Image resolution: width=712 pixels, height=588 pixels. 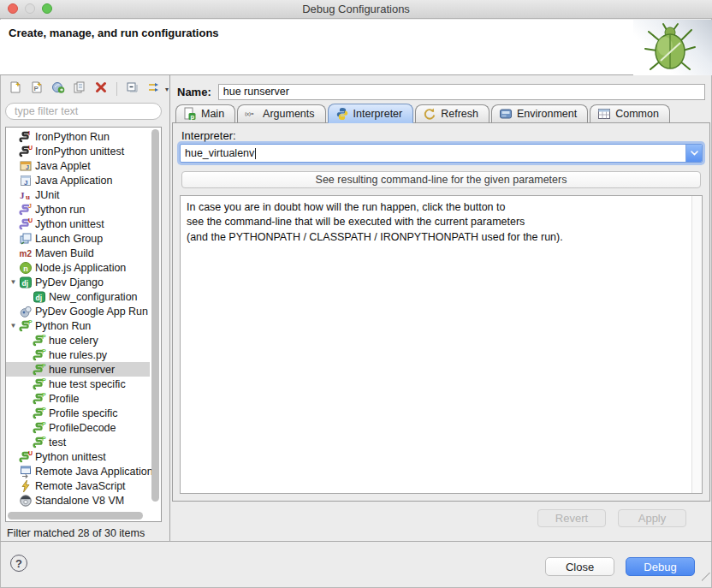 I want to click on tree-item: PProfileDecode, so click(x=78, y=428).